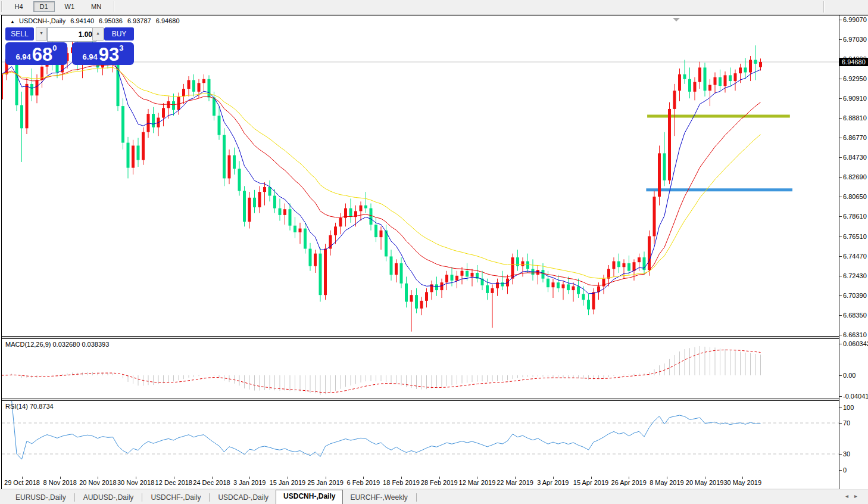  What do you see at coordinates (591, 483) in the screenshot?
I see `date-label: 15 Apr 2019` at bounding box center [591, 483].